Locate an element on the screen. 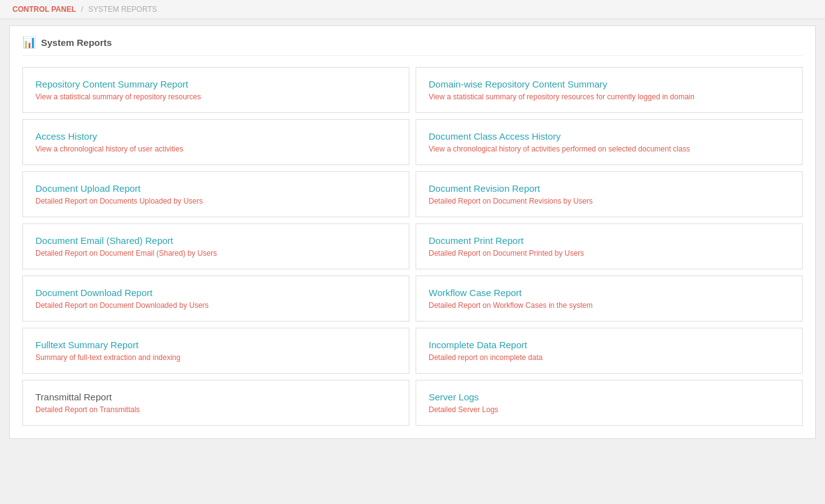 Image resolution: width=825 pixels, height=504 pixels. report-desc-fulltext-summary-report: Summary of full-text extraction and inde… is located at coordinates (216, 358).